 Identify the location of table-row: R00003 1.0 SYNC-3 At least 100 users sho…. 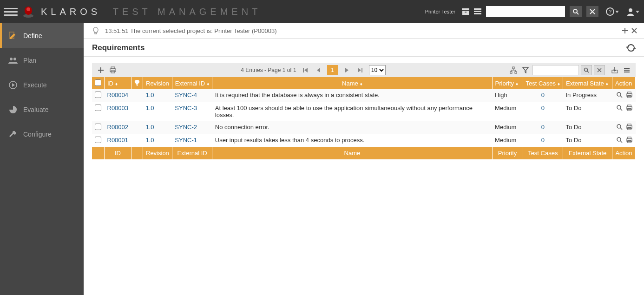
(364, 111).